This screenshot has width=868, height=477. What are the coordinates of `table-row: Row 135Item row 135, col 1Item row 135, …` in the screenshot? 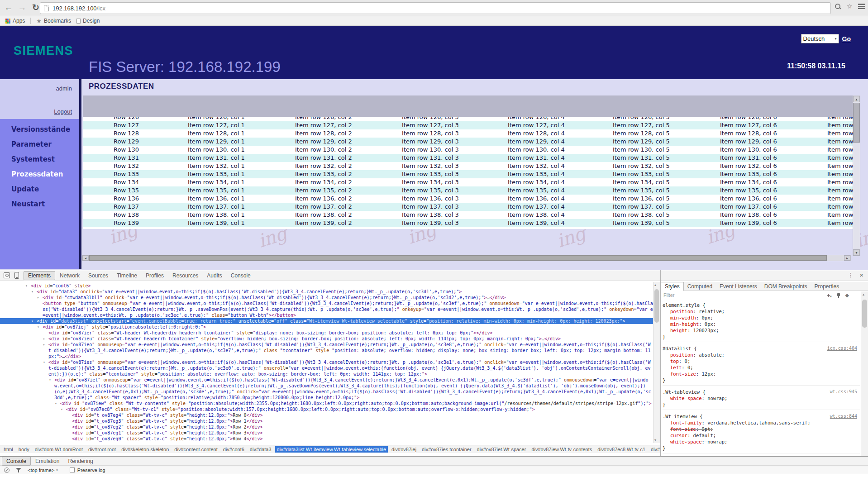 It's located at (468, 191).